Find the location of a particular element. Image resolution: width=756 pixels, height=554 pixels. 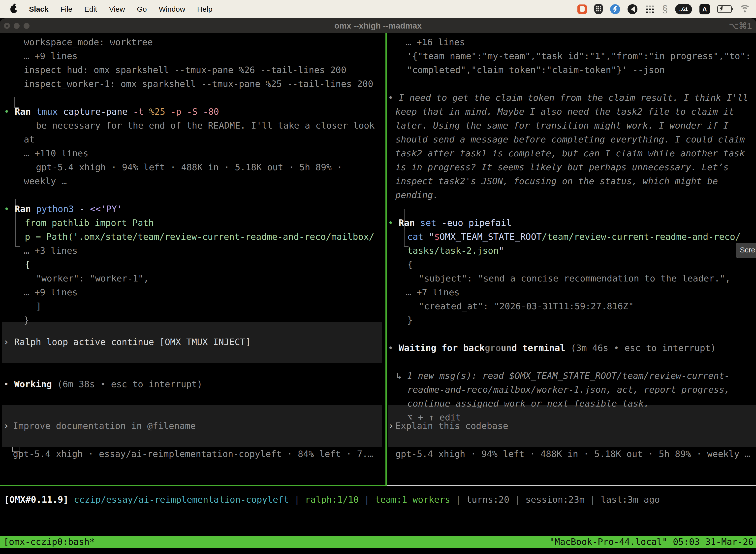

chat-icon is located at coordinates (582, 9).